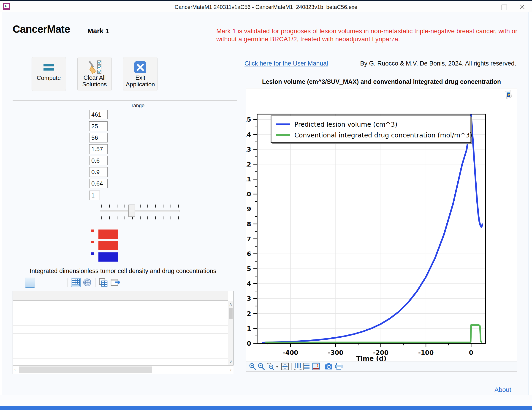 The width and height of the screenshot is (532, 410). What do you see at coordinates (339, 366) in the screenshot?
I see `print-icon` at bounding box center [339, 366].